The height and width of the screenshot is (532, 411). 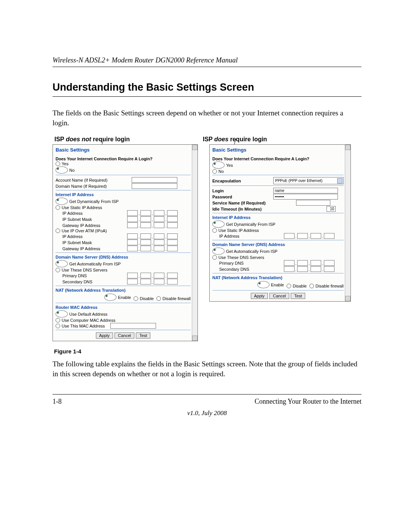 What do you see at coordinates (269, 209) in the screenshot?
I see `idle-timeout-label: Idle Timeout (In Minutes)` at bounding box center [269, 209].